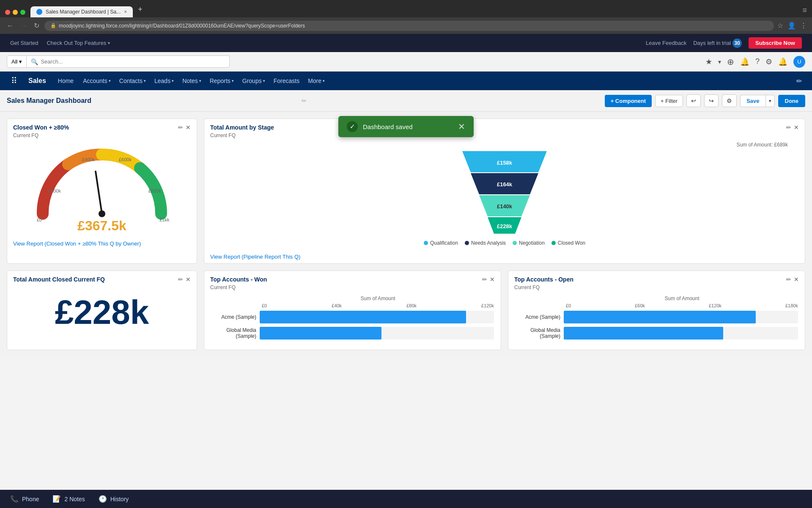  I want to click on save-dropdown-btn: ▾, so click(770, 101).